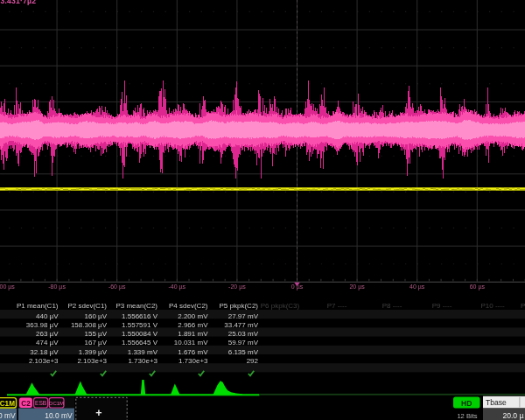 This screenshot has width=525, height=420. What do you see at coordinates (177, 287) in the screenshot?
I see `svg-text: -40 µs` at bounding box center [177, 287].